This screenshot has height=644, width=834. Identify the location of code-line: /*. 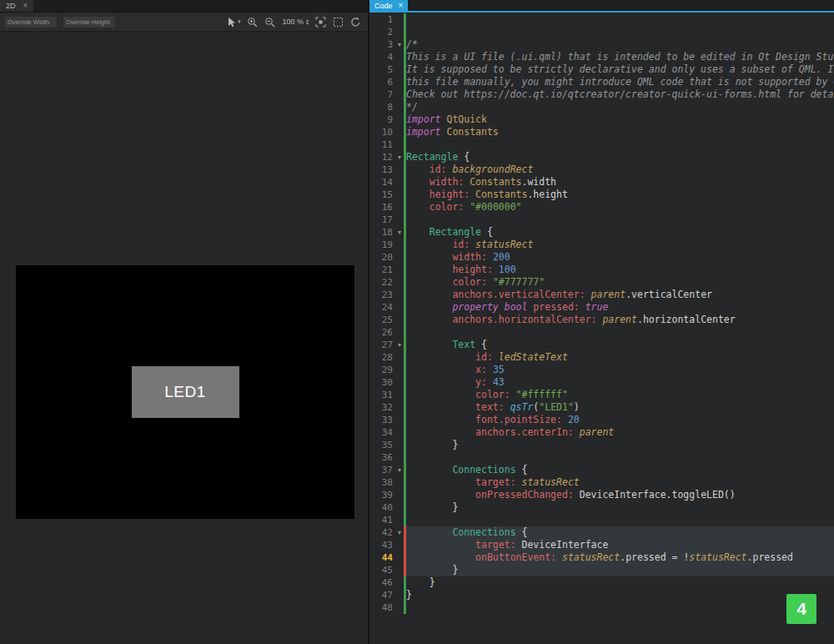
(620, 45).